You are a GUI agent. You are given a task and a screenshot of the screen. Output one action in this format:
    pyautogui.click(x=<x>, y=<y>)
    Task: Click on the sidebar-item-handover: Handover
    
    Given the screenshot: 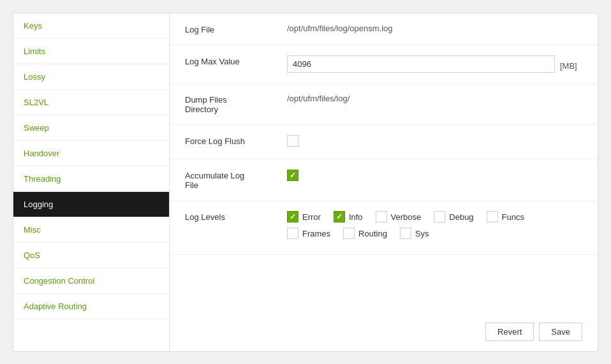 What is the action you would take?
    pyautogui.click(x=91, y=154)
    